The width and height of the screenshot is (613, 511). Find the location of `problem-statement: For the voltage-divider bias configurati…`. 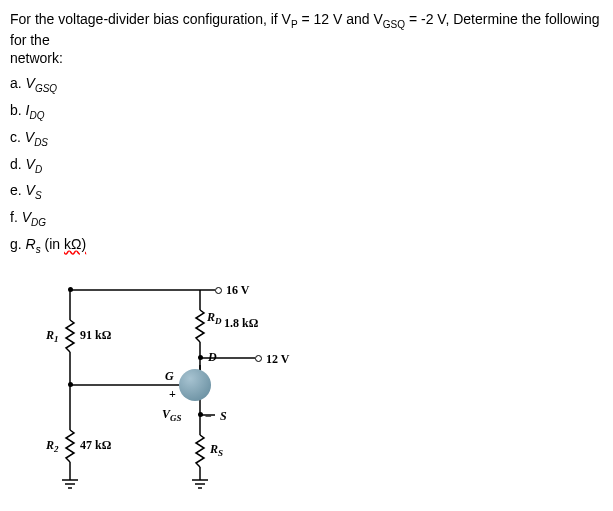

problem-statement: For the voltage-divider bias configurati… is located at coordinates (306, 38).